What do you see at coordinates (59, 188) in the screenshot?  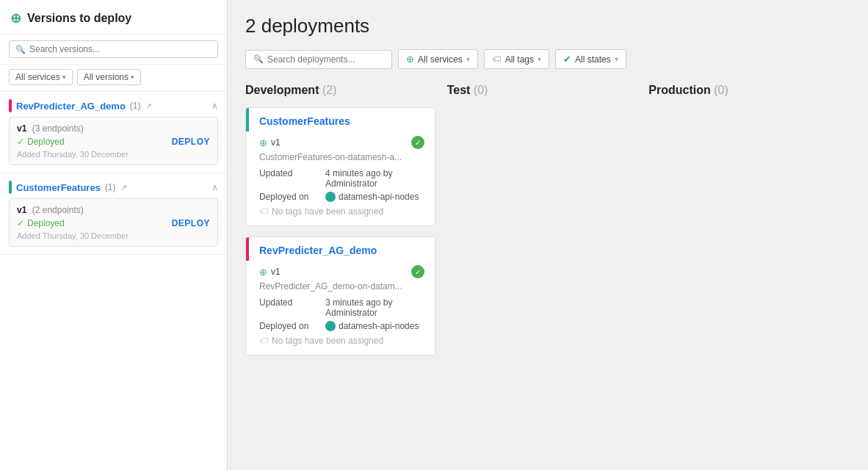 I see `service-name-customerfeatures: CustomerFeatures` at bounding box center [59, 188].